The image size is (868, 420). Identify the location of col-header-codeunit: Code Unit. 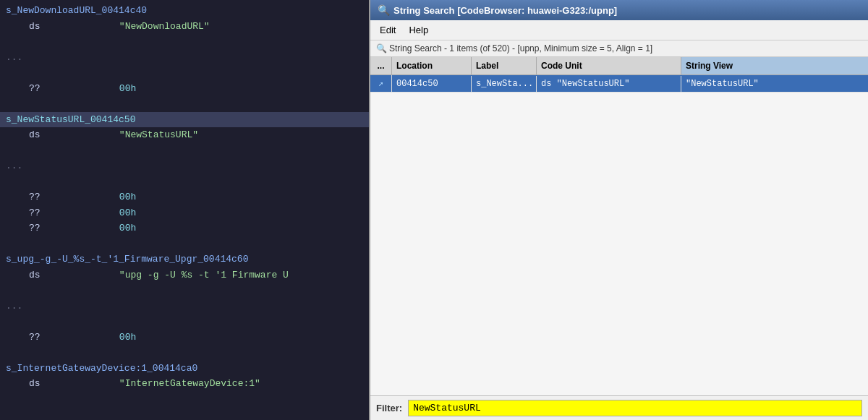
(609, 66).